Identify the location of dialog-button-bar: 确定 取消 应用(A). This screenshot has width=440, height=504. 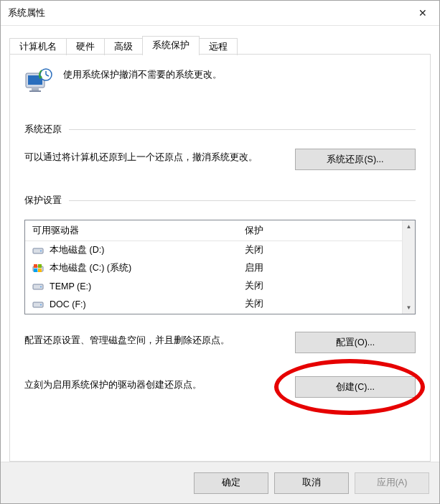
(220, 482).